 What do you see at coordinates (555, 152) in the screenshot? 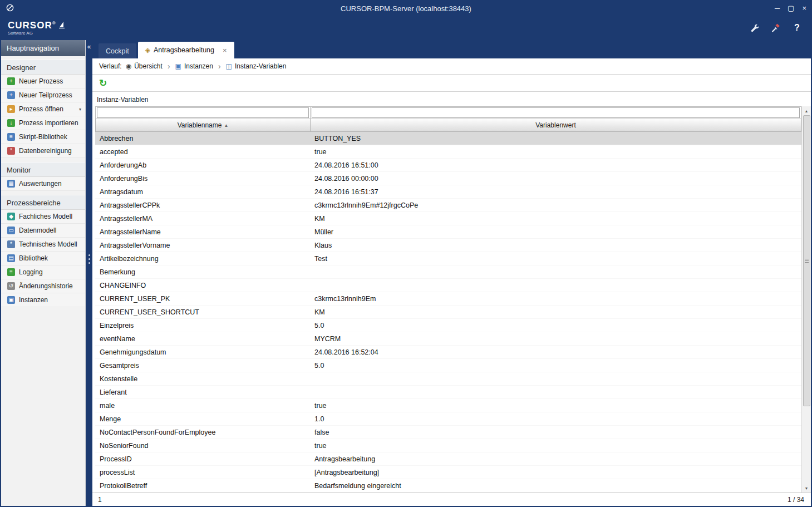
I see `cell-variablenwert: true` at bounding box center [555, 152].